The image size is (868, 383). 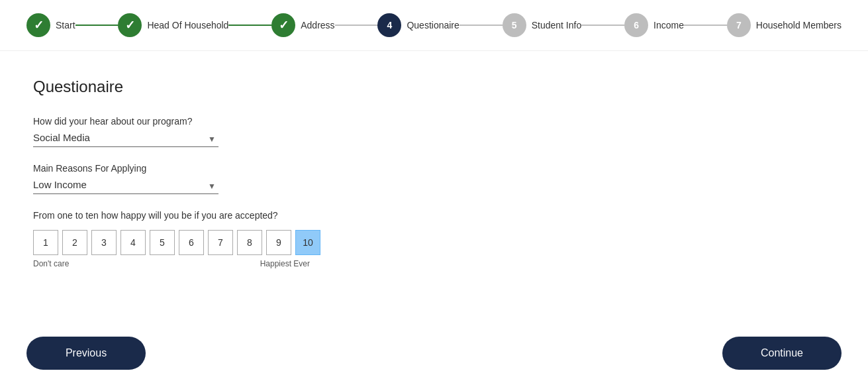 What do you see at coordinates (739, 25) in the screenshot?
I see `step-household-number: 7` at bounding box center [739, 25].